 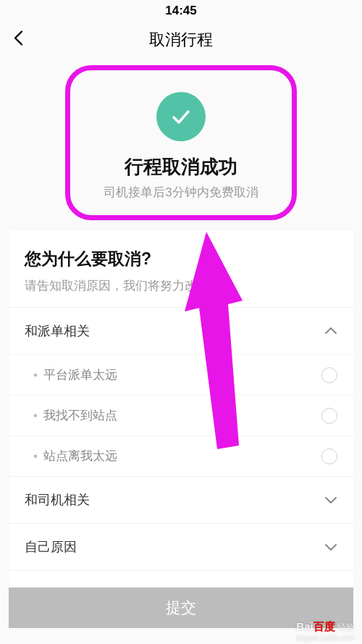 I want to click on chevron-left-icon, so click(x=18, y=38).